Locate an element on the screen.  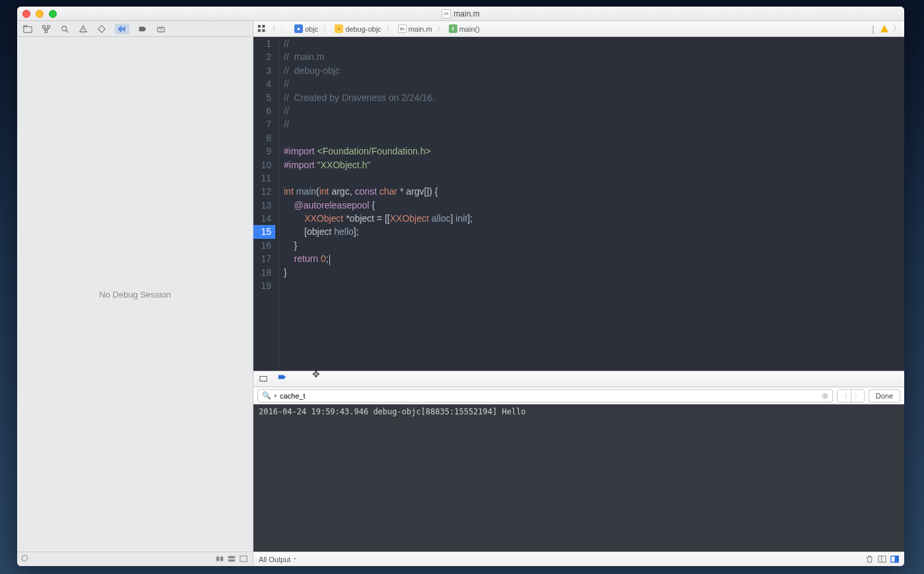
folder-tab-icon is located at coordinates (28, 29).